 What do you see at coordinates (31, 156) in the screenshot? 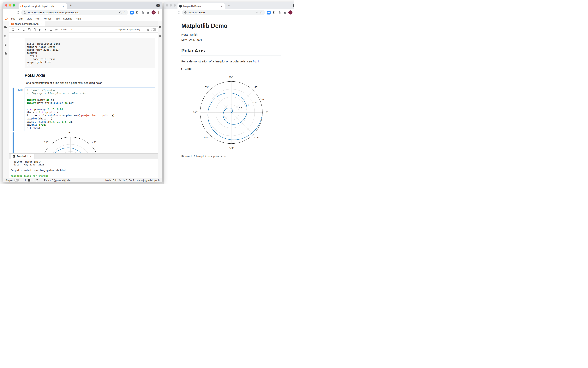
I see `terminal-tab-close-icon: ×` at bounding box center [31, 156].